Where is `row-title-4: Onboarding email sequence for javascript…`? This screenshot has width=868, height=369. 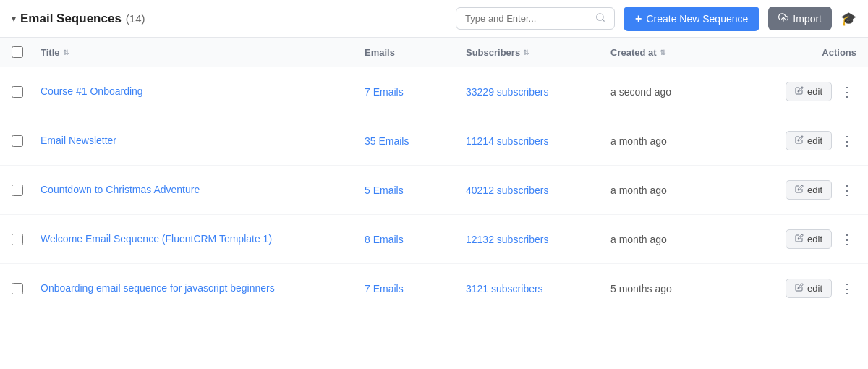 row-title-4: Onboarding email sequence for javascript… is located at coordinates (203, 289).